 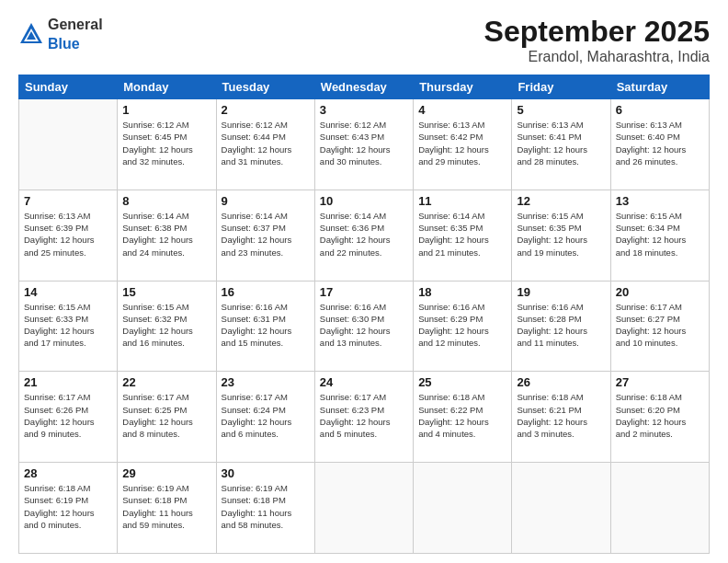 I want to click on day-number: 23, so click(x=266, y=383).